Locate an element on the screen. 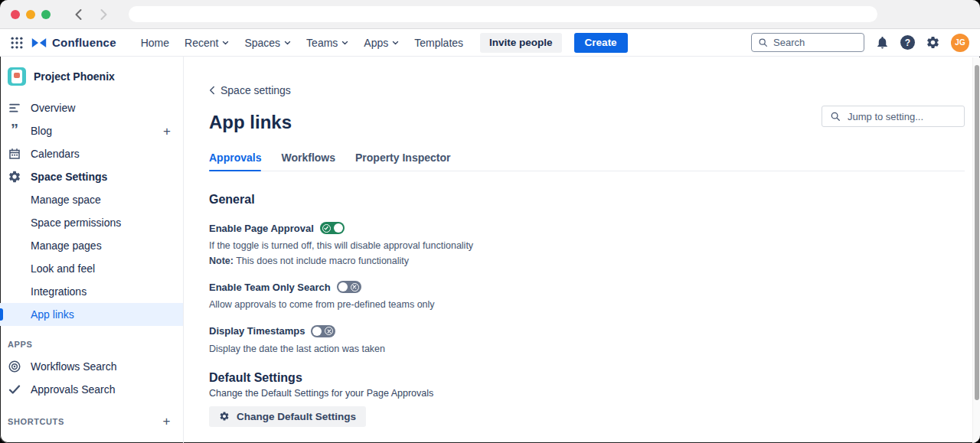 The image size is (980, 443). calendar-icon is located at coordinates (15, 154).